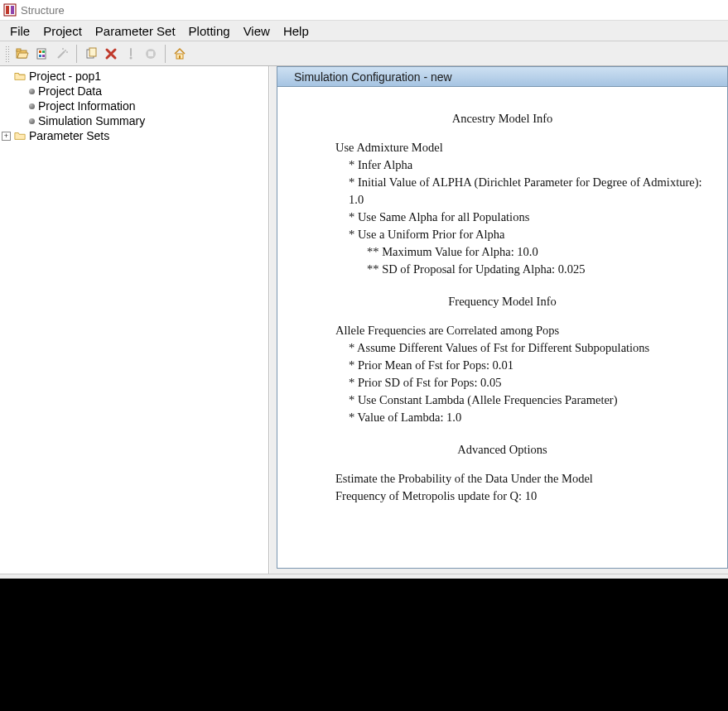  What do you see at coordinates (535, 270) in the screenshot?
I see `config-line: ** SD of Proposal for Updating Alpha: 0.…` at bounding box center [535, 270].